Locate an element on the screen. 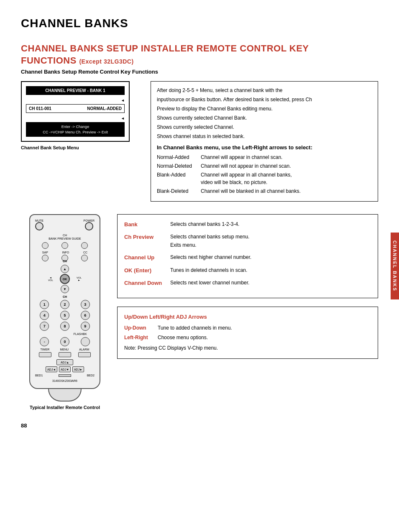  func-ok-enter: OK (Enter) Tunes in deleted channels in … is located at coordinates (248, 271).